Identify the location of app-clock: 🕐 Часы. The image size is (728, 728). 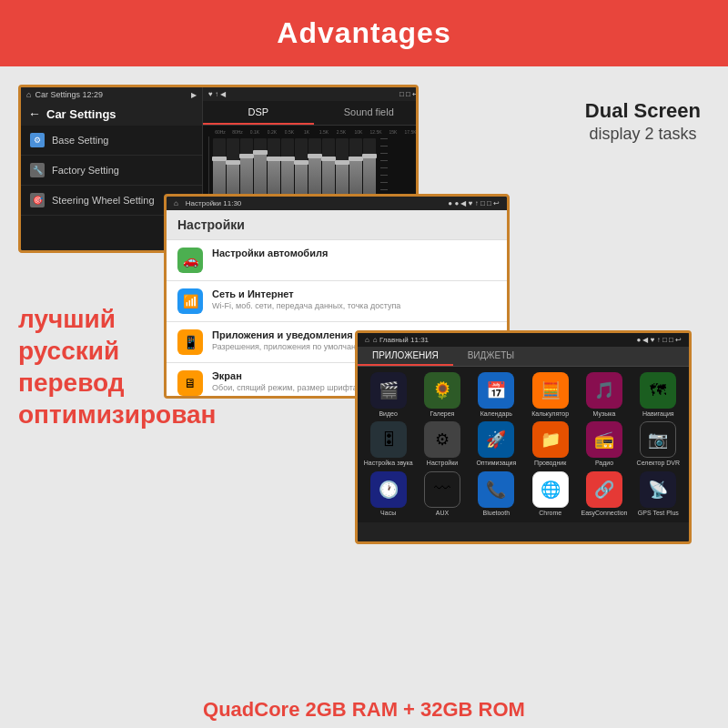
(388, 494).